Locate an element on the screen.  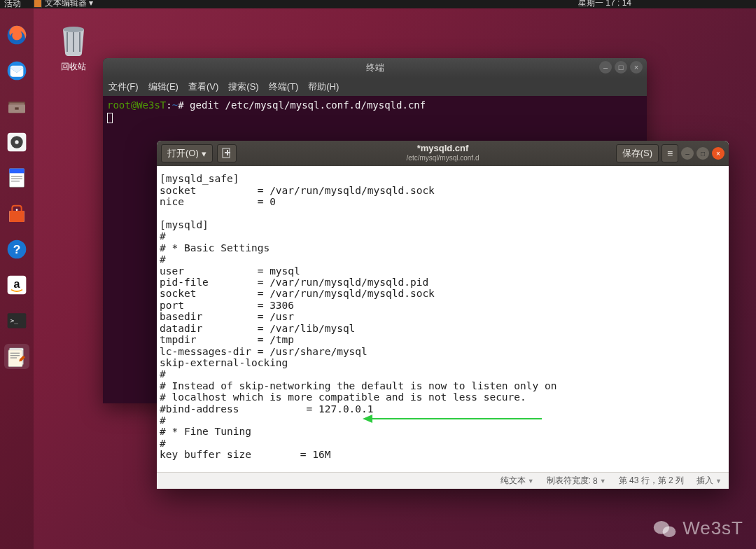
dock-software-center is located at coordinates (17, 214).